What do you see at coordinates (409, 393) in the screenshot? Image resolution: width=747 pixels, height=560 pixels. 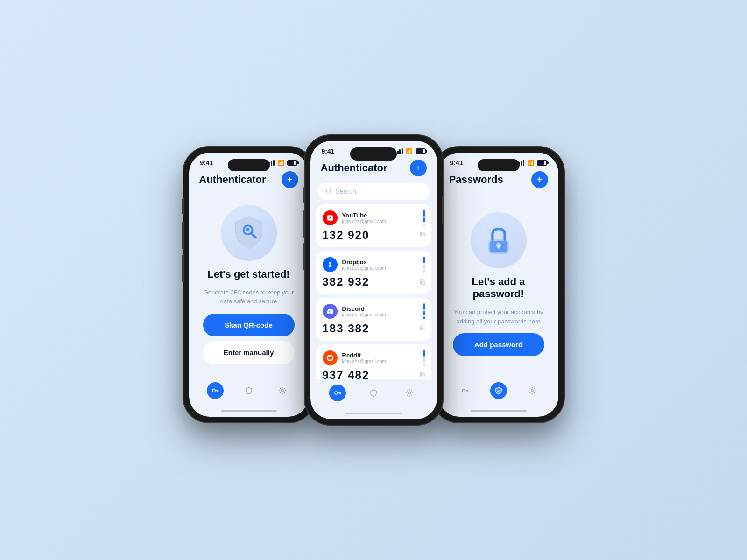 I see `gear-icon-center` at bounding box center [409, 393].